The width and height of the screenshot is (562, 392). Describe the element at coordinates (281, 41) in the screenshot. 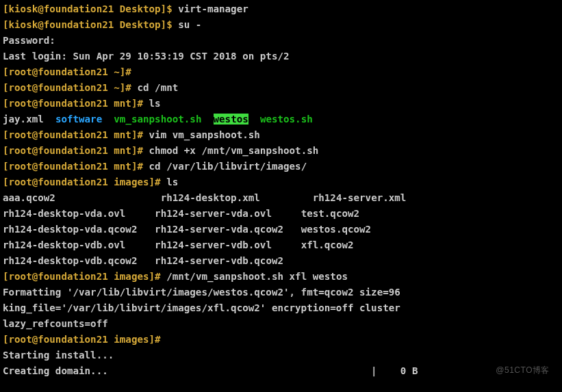

I see `line-password: Password:` at that location.